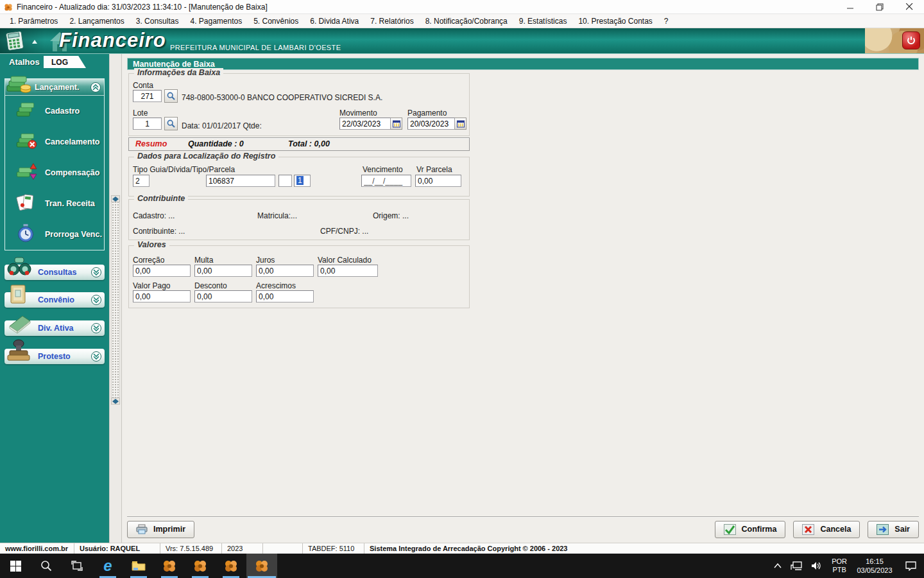 This screenshot has width=924, height=578. I want to click on acrescimos-input, so click(285, 297).